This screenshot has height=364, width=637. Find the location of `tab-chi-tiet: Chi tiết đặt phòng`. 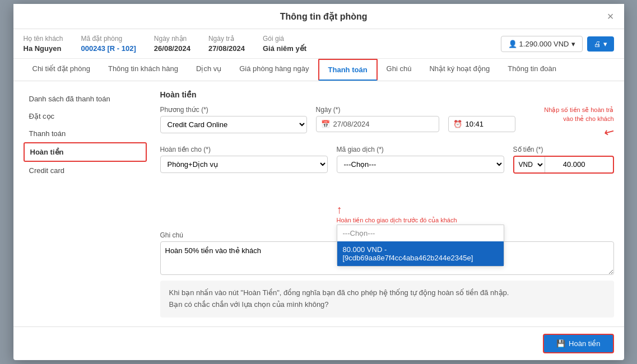

tab-chi-tiet: Chi tiết đặt phòng is located at coordinates (62, 69).